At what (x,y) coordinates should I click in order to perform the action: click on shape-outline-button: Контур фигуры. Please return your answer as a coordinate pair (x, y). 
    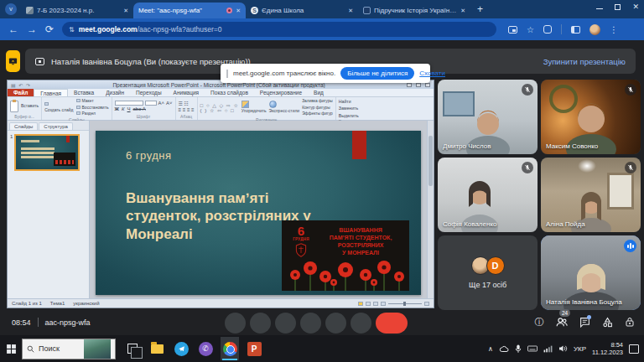
    Looking at the image, I should click on (317, 108).